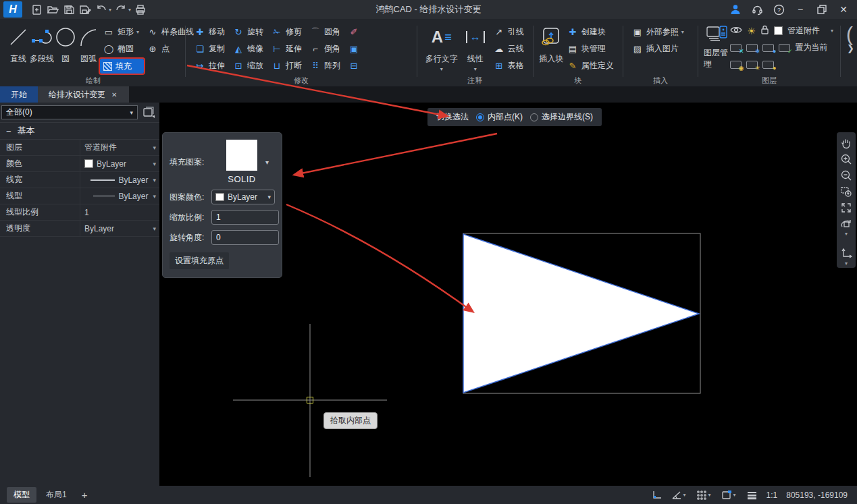 Image resolution: width=857 pixels, height=504 pixels. Describe the element at coordinates (249, 32) in the screenshot. I see `rotate-button: ↻旋转` at that location.